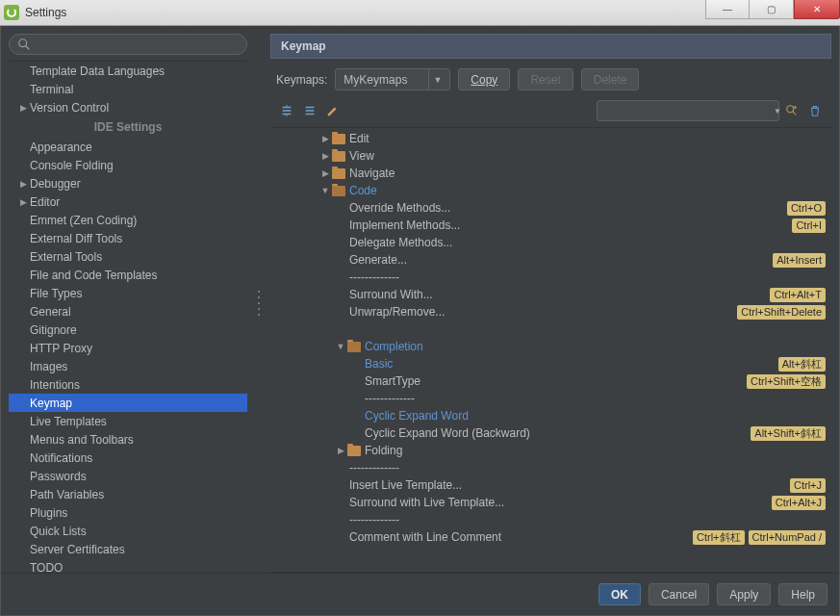 The image size is (840, 616). Describe the element at coordinates (781, 312) in the screenshot. I see `shortcut-badge: Ctrl+Shift+Delete` at that location.